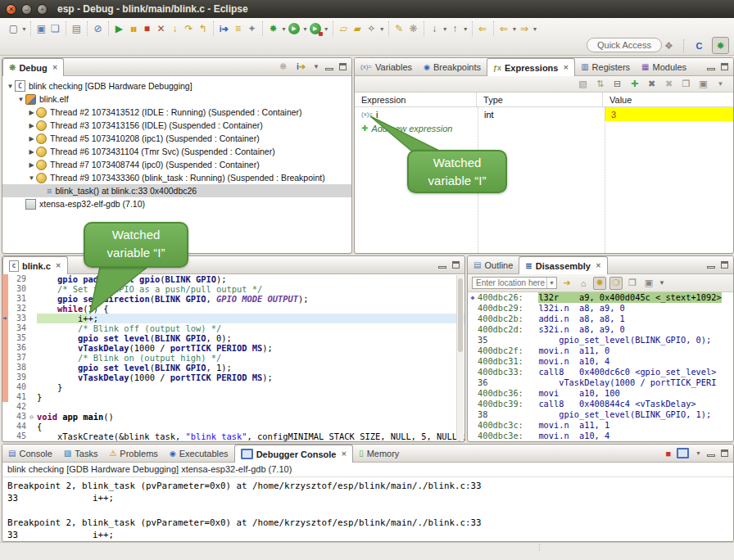 The height and width of the screenshot is (560, 734). What do you see at coordinates (133, 29) in the screenshot?
I see `suspend-icon: ▮▮` at bounding box center [133, 29].